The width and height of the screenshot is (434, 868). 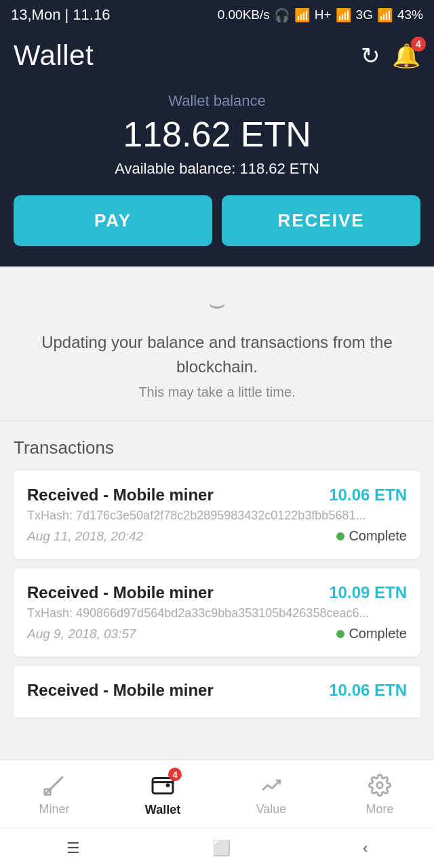 What do you see at coordinates (380, 810) in the screenshot?
I see `nav-label-more: More` at bounding box center [380, 810].